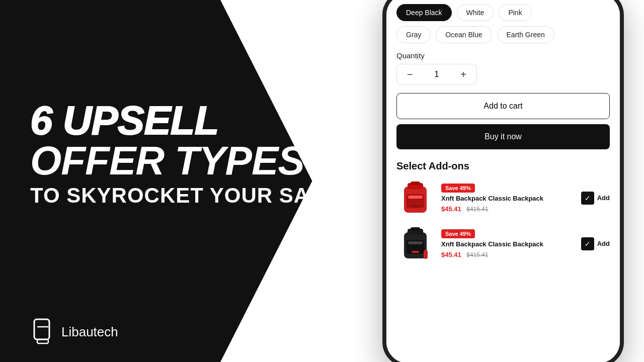 Image resolution: width=644 pixels, height=362 pixels. Describe the element at coordinates (437, 74) in the screenshot. I see `quantity-value: 1` at that location.